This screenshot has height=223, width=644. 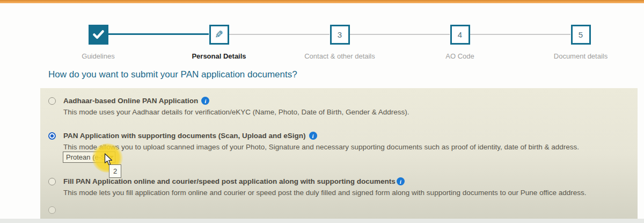 What do you see at coordinates (219, 42) in the screenshot?
I see `step-personal-details: ✎ Personal Details` at bounding box center [219, 42].